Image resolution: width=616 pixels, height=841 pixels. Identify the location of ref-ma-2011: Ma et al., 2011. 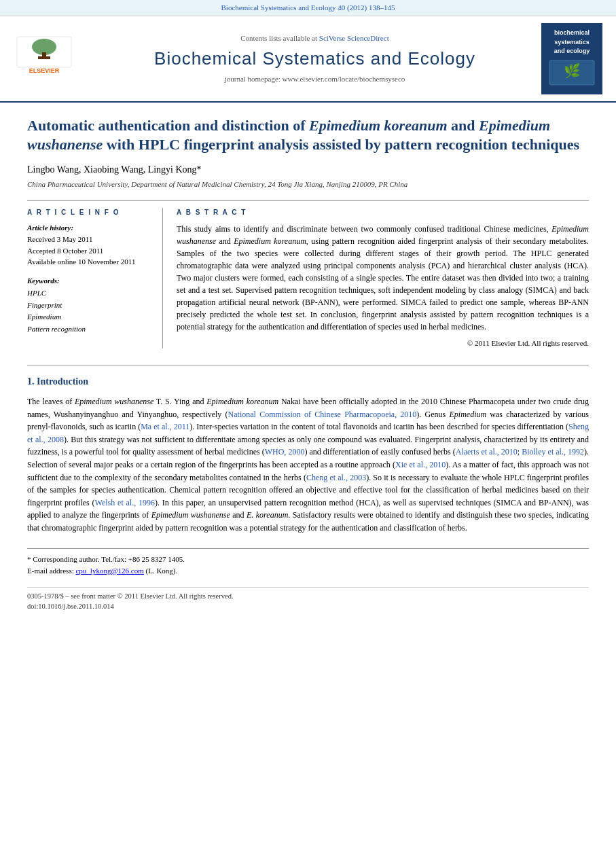
(165, 427).